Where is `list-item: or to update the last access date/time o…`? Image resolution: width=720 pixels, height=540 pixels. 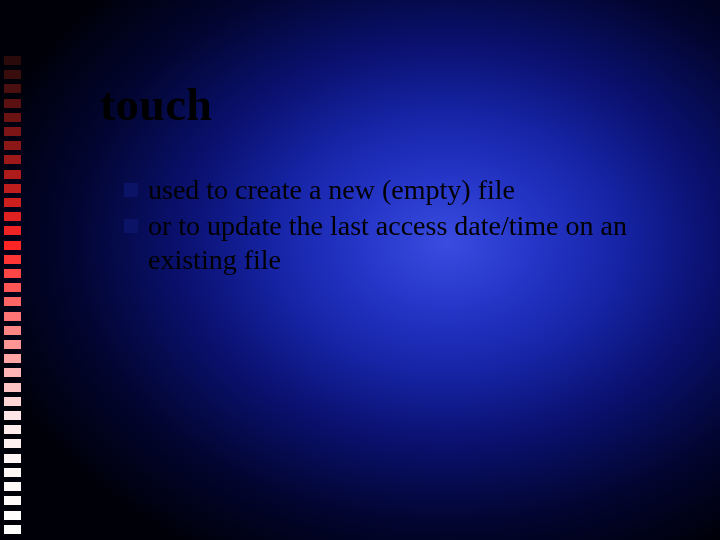 list-item: or to update the last access date/time o… is located at coordinates (407, 243).